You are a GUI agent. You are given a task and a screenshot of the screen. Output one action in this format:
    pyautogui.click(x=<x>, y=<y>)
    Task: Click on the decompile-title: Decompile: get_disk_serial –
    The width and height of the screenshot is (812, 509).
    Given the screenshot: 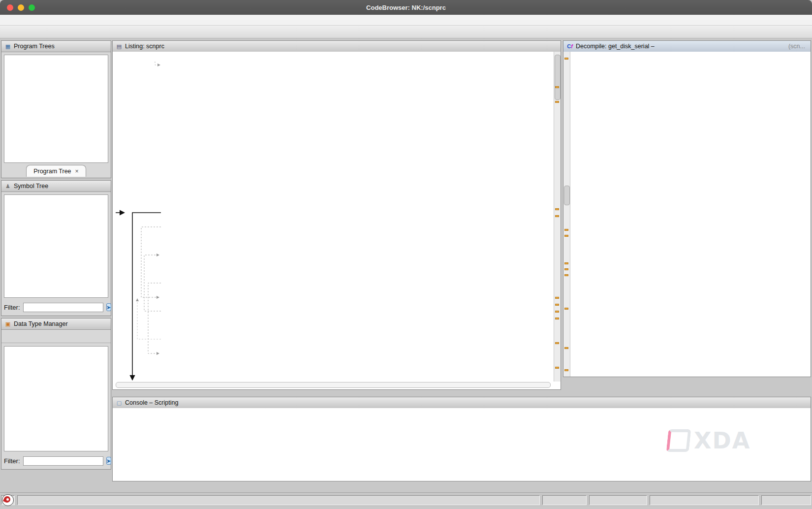 What is the action you would take?
    pyautogui.click(x=615, y=46)
    